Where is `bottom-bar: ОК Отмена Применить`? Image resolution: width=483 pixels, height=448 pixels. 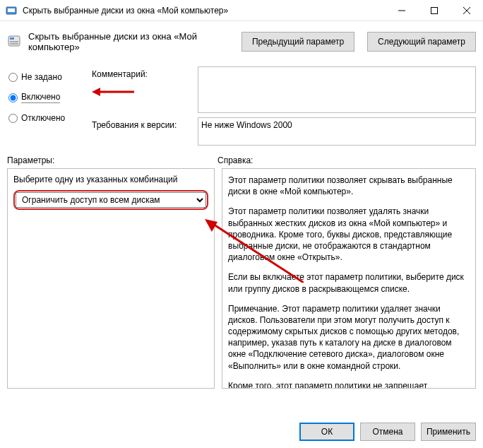 bottom-bar: ОК Отмена Применить is located at coordinates (388, 432).